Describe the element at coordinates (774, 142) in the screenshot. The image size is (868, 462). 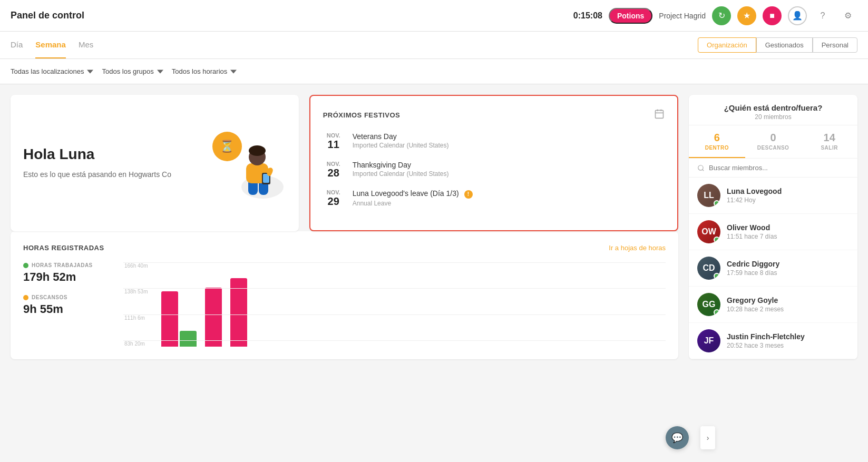
I see `who-stat-descanso: 0 DESCANSO` at that location.